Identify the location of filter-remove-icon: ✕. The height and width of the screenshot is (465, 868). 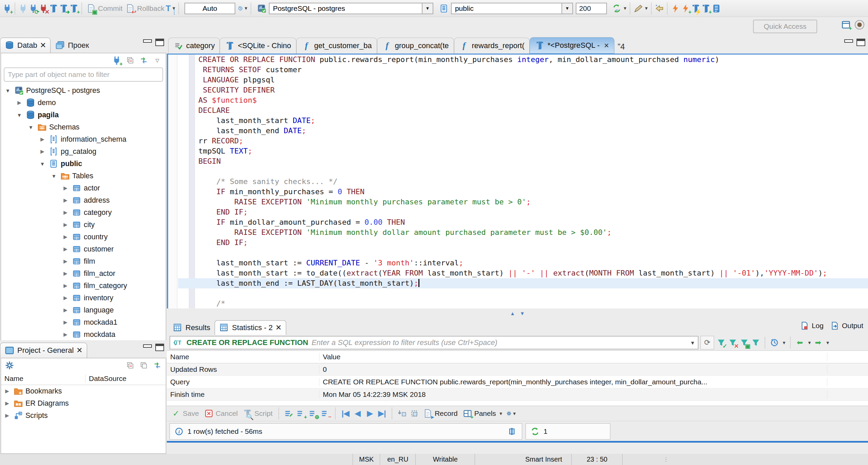
(733, 343).